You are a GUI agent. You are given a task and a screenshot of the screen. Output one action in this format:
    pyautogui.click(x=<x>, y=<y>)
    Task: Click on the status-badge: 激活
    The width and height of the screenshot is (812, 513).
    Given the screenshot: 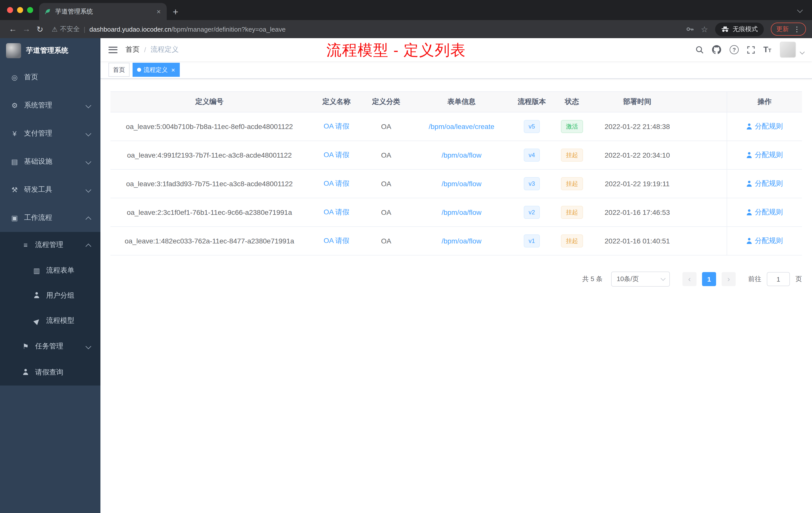 What is the action you would take?
    pyautogui.click(x=572, y=127)
    